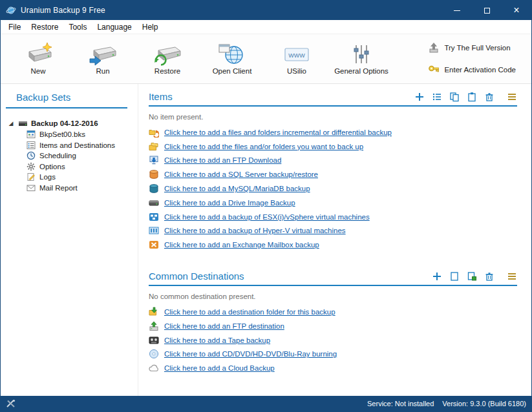  I want to click on tree-item-bkpset-file: BkpSet00.bks, so click(77, 134).